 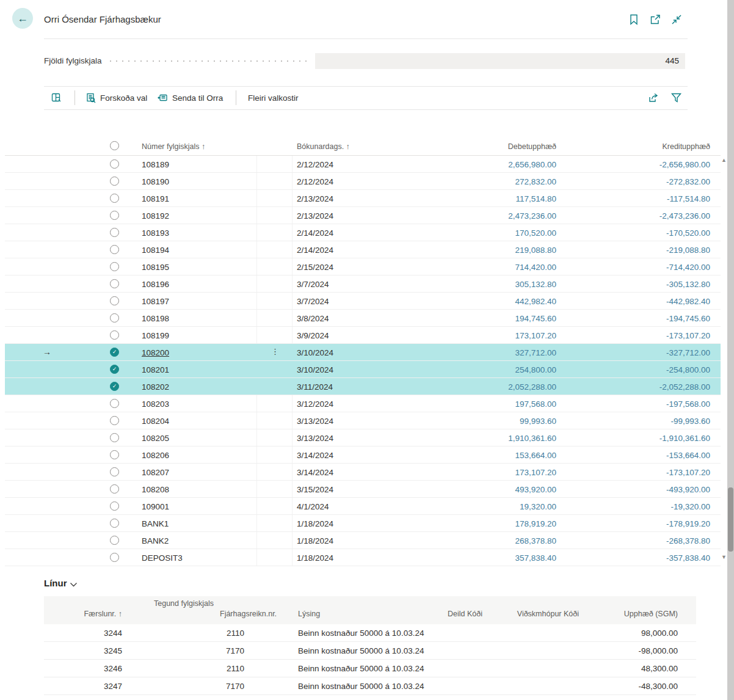 What do you see at coordinates (115, 145) in the screenshot?
I see `select-all-radio` at bounding box center [115, 145].